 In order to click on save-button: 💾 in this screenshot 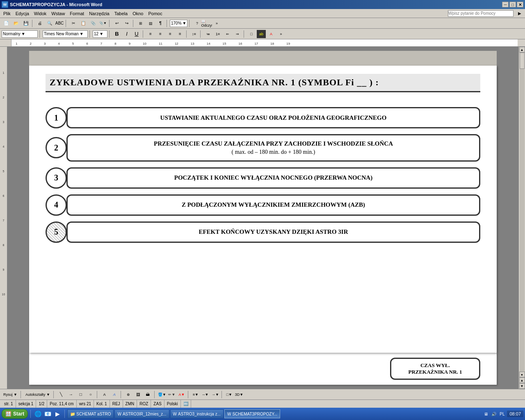, I will do `click(26, 23)`.